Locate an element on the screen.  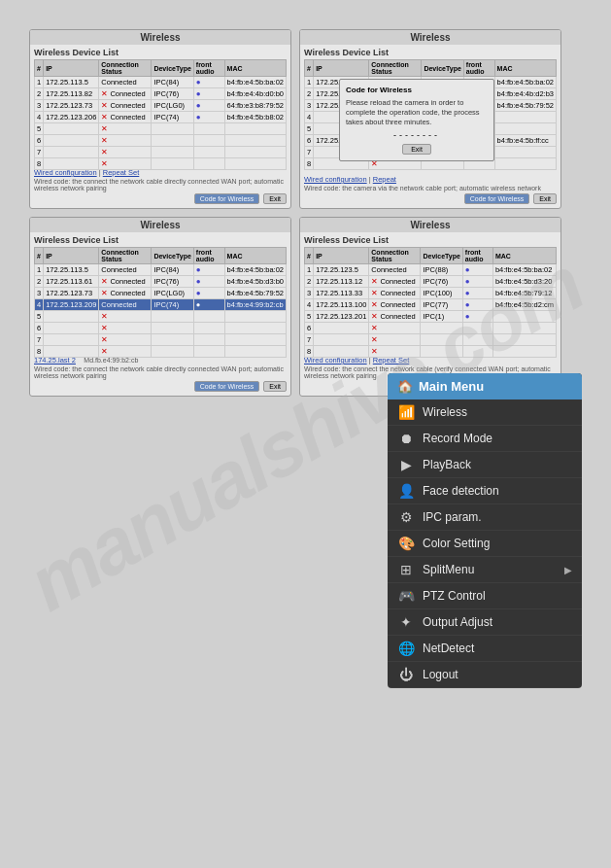
panel2-title: Wireless is located at coordinates (430, 37).